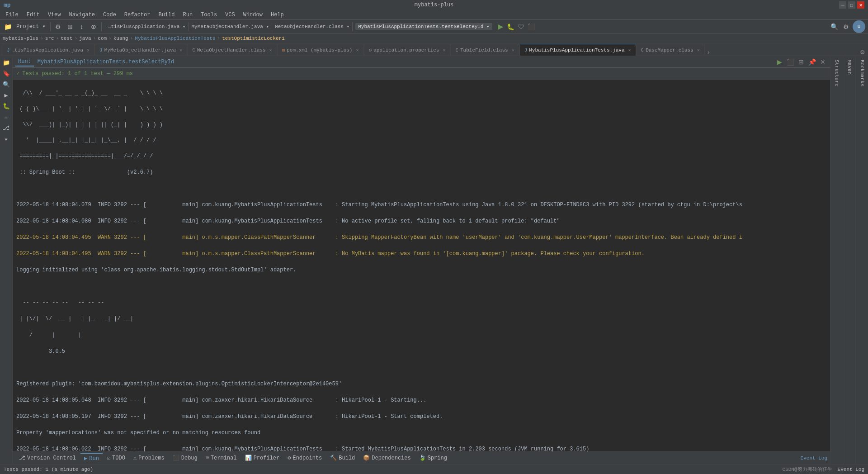 The image size is (868, 474). Describe the element at coordinates (271, 50) in the screenshot. I see `tab-close-2: ✕` at that location.